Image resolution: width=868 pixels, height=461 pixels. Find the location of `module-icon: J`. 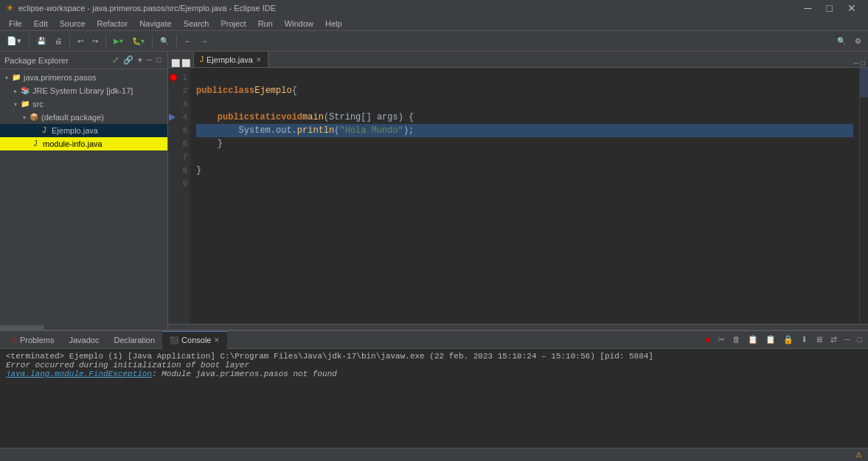

module-icon: J is located at coordinates (35, 144).